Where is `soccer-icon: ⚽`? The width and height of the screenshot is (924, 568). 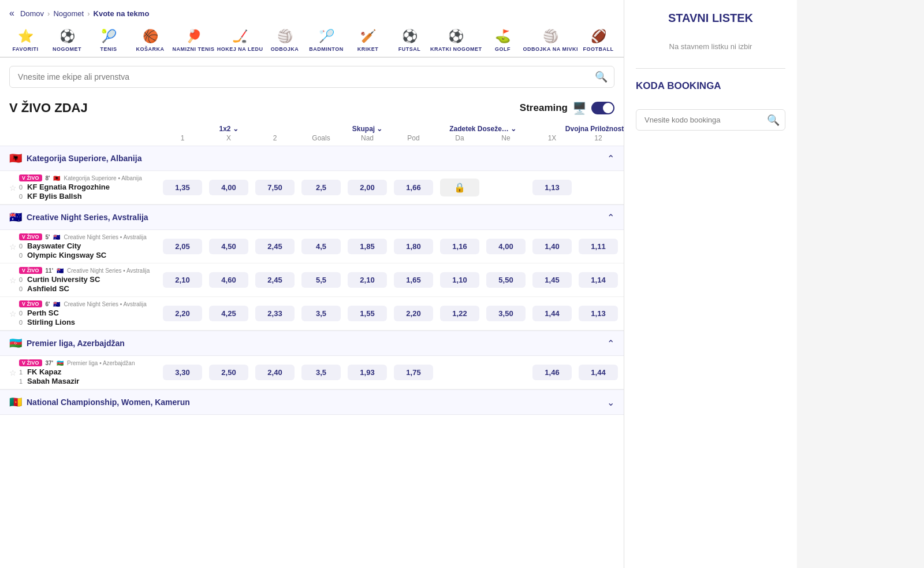 soccer-icon: ⚽ is located at coordinates (67, 36).